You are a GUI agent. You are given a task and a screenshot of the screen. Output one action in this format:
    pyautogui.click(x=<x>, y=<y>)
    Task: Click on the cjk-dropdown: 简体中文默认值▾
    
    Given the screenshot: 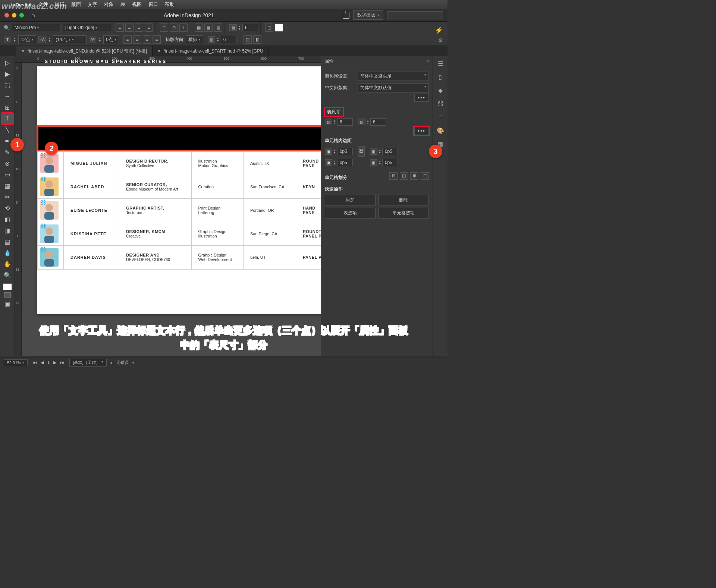 What is the action you would take?
    pyautogui.click(x=393, y=88)
    